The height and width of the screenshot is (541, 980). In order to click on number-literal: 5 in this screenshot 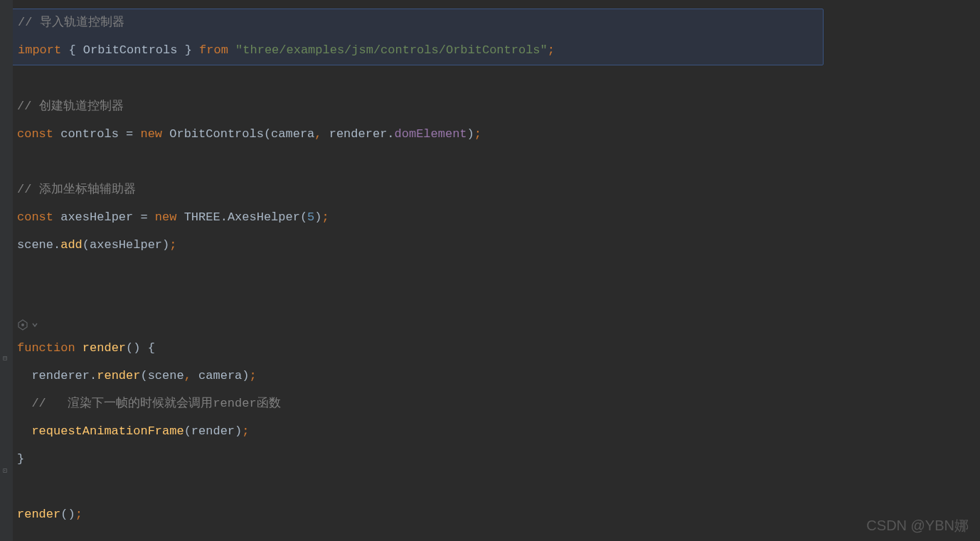, I will do `click(311, 218)`.